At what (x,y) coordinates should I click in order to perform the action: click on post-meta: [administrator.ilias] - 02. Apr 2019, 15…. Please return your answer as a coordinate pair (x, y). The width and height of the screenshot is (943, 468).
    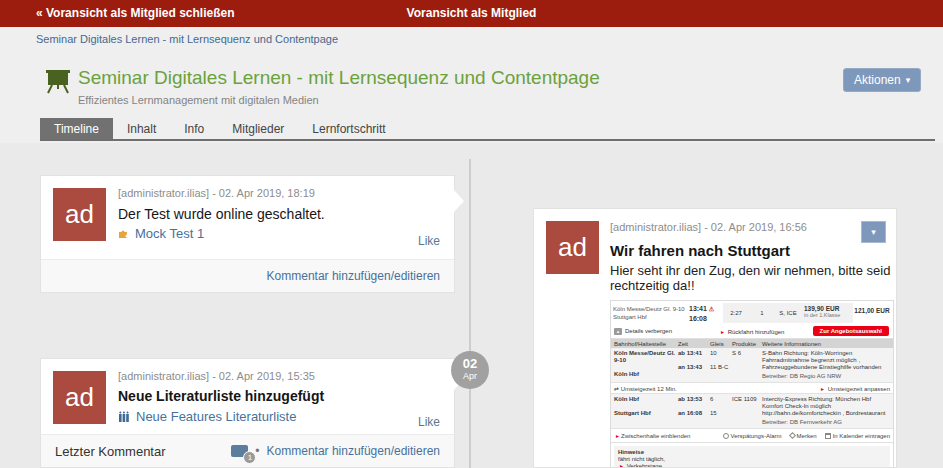
    Looking at the image, I should click on (286, 376).